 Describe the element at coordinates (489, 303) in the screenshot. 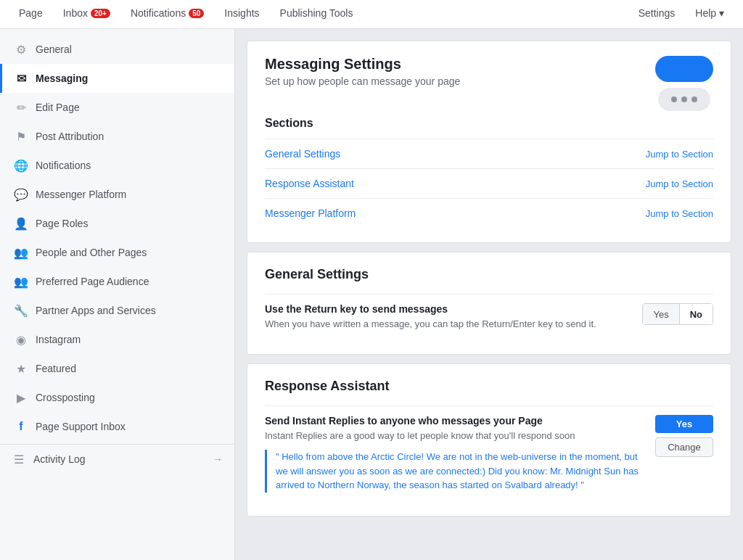

I see `general-settings-card: General Settings Use the Return key to s…` at that location.